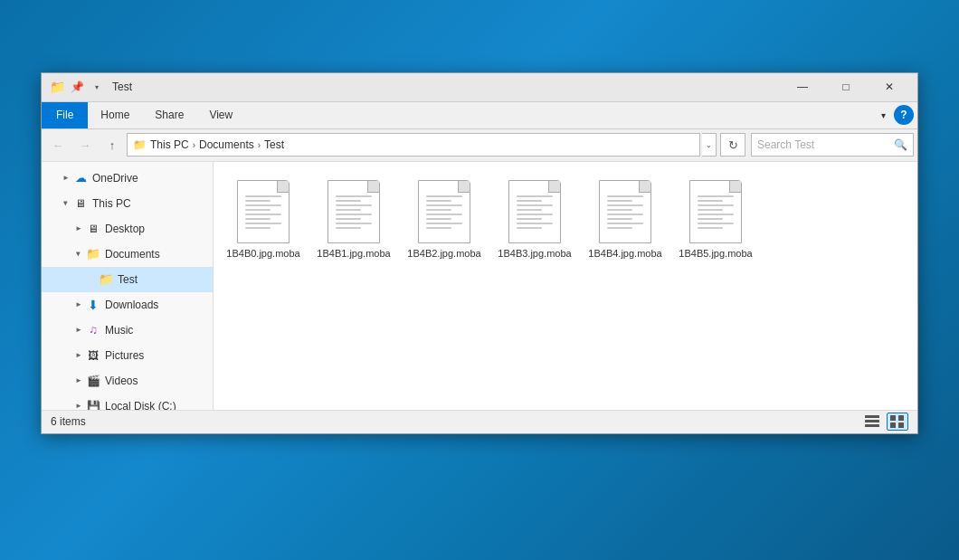 This screenshot has height=560, width=959. I want to click on file-item-file3: 1B4B3.jpg.moba, so click(535, 218).